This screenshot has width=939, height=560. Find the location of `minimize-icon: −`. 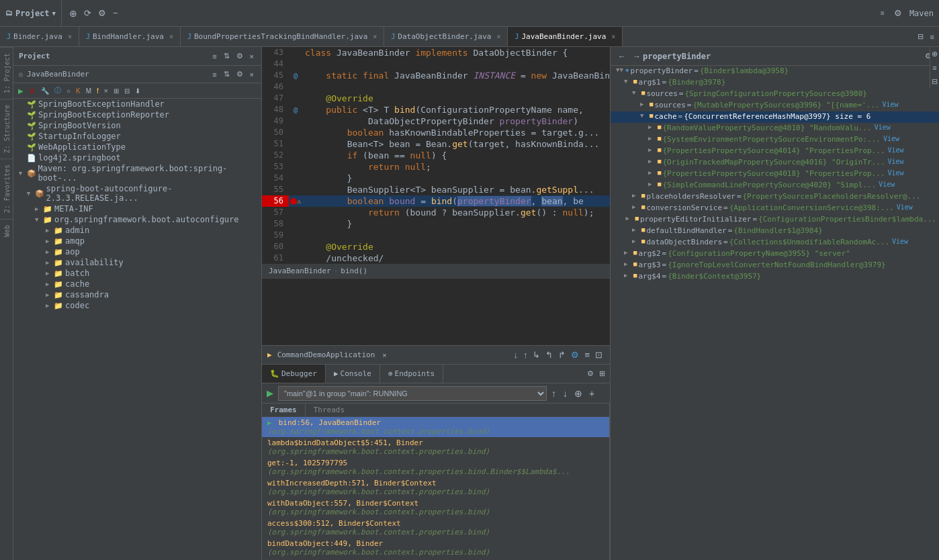

minimize-icon: − is located at coordinates (116, 13).